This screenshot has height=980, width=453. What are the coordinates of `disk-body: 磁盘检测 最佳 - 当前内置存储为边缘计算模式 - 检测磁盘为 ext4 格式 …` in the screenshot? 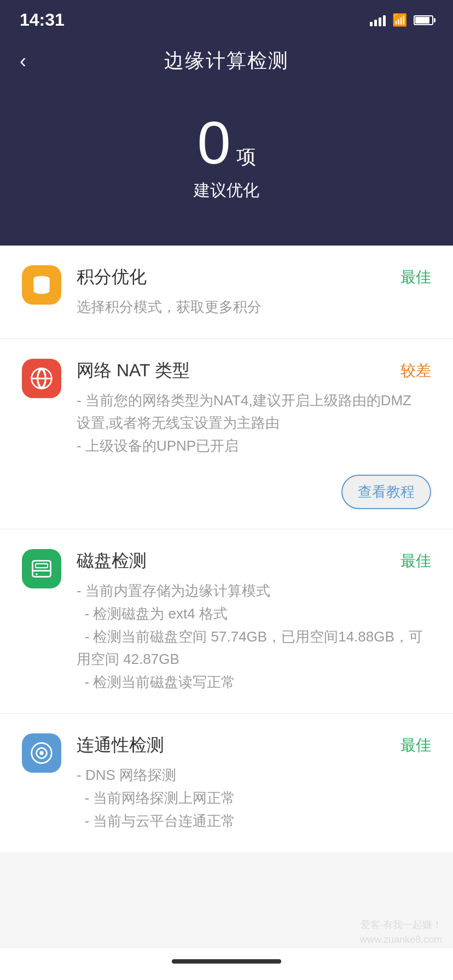 It's located at (254, 621).